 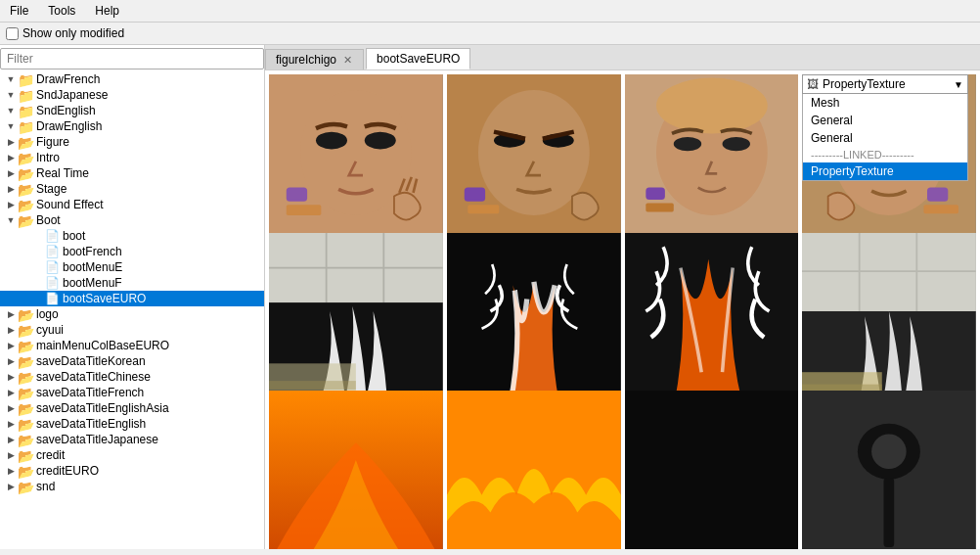 I want to click on sidebar-item-Stage: ▶ 📂 Stage, so click(x=132, y=189).